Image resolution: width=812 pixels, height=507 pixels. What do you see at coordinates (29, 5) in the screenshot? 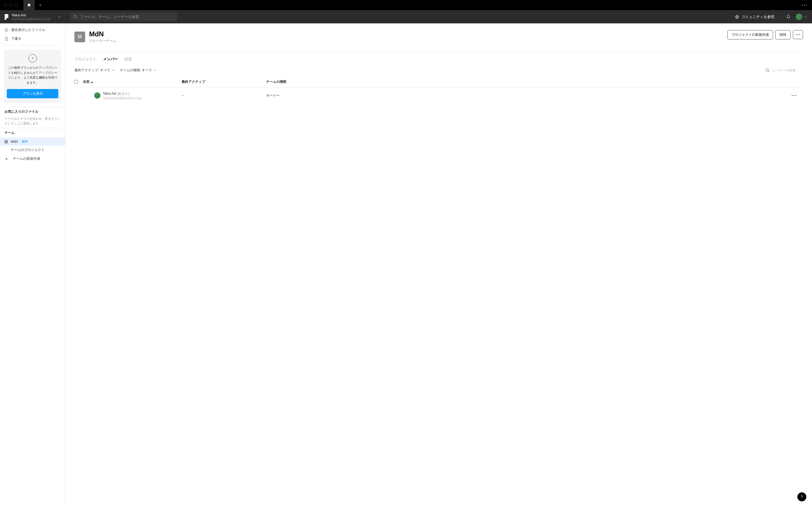
I see `home-tab` at bounding box center [29, 5].